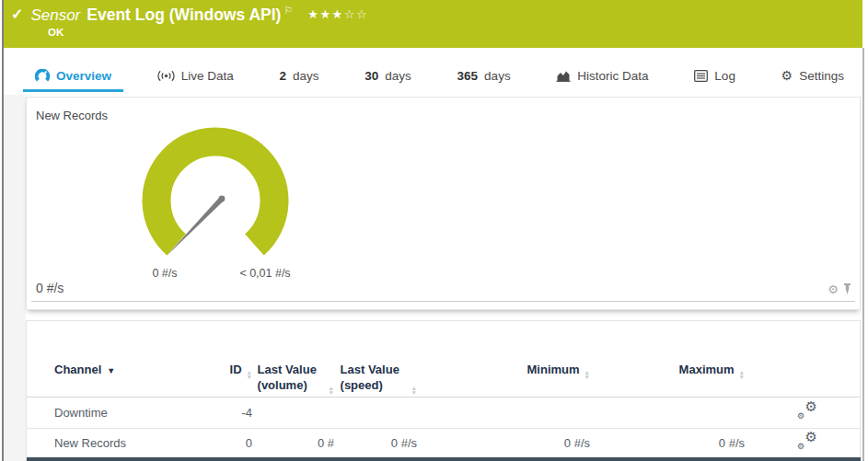 The width and height of the screenshot is (868, 461). Describe the element at coordinates (863, 254) in the screenshot. I see `window-right-border` at that location.